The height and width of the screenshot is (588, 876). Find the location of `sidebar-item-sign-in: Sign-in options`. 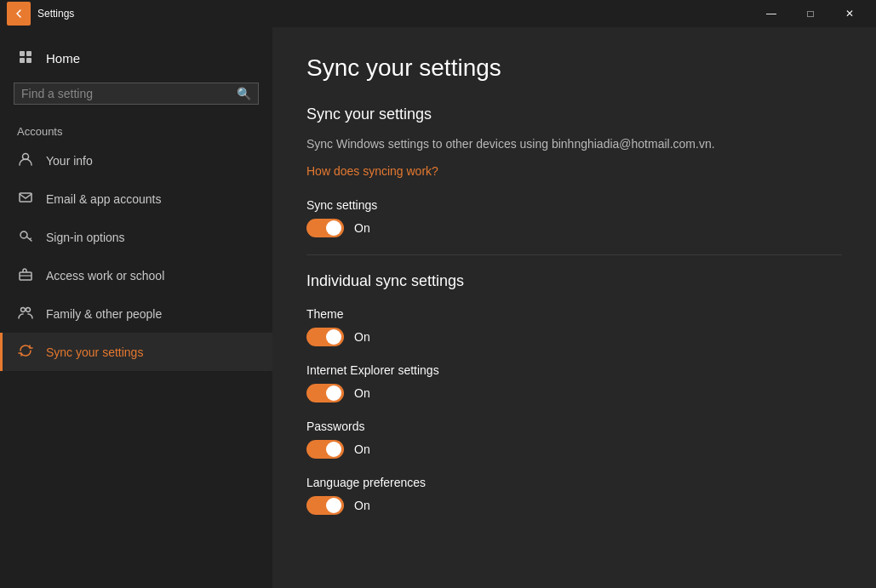

sidebar-item-sign-in: Sign-in options is located at coordinates (136, 237).